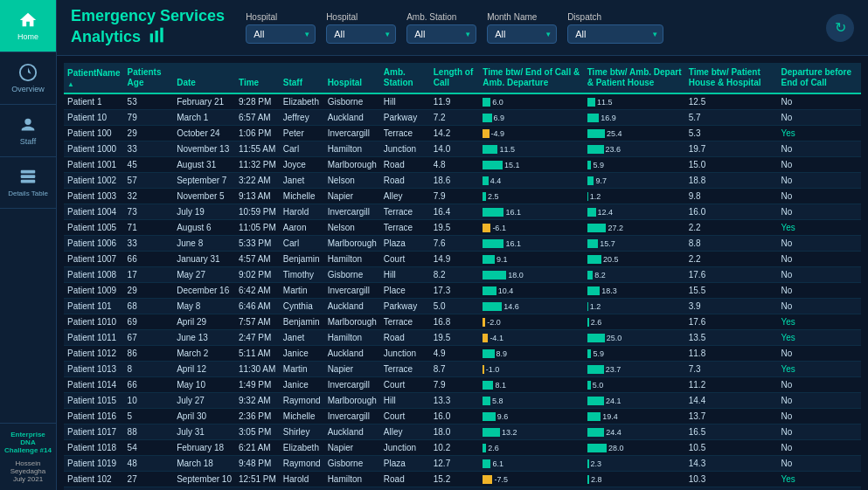 The width and height of the screenshot is (868, 490). I want to click on col-patients-age: Patients Age, so click(149, 79).